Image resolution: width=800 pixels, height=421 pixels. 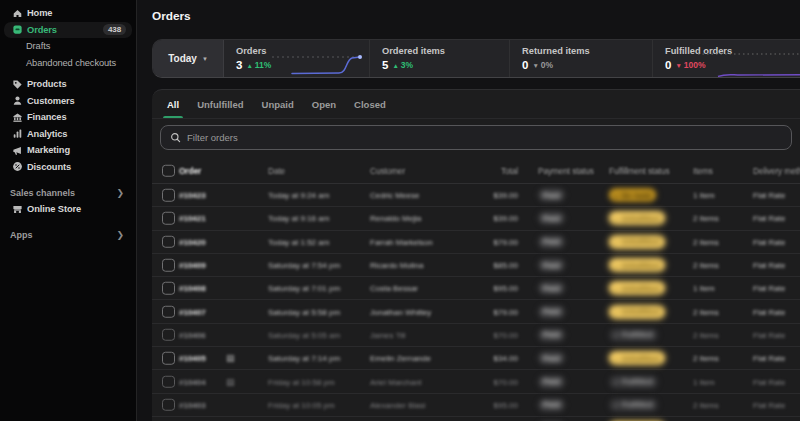 I want to click on order-number: #10406, so click(x=192, y=334).